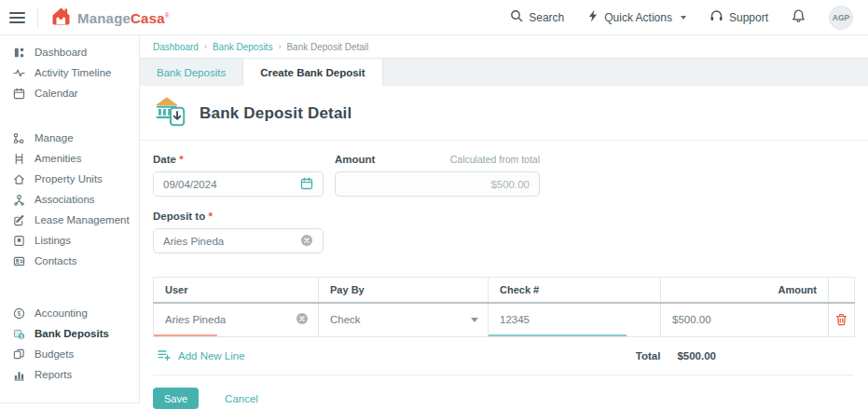  Describe the element at coordinates (404, 320) in the screenshot. I see `pay-by-cell: Check` at that location.